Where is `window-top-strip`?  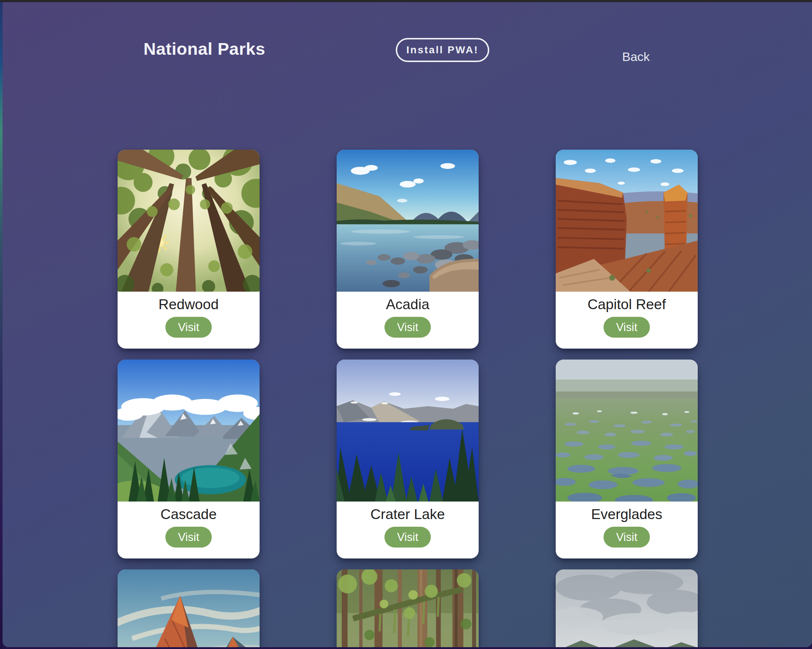
window-top-strip is located at coordinates (406, 1).